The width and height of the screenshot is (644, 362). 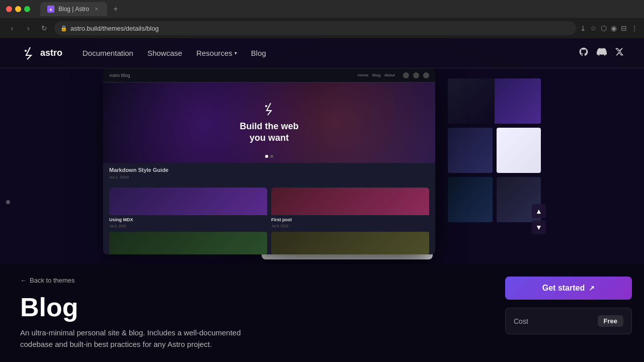 I want to click on preview-site-name: Astro Blog, so click(x=233, y=75).